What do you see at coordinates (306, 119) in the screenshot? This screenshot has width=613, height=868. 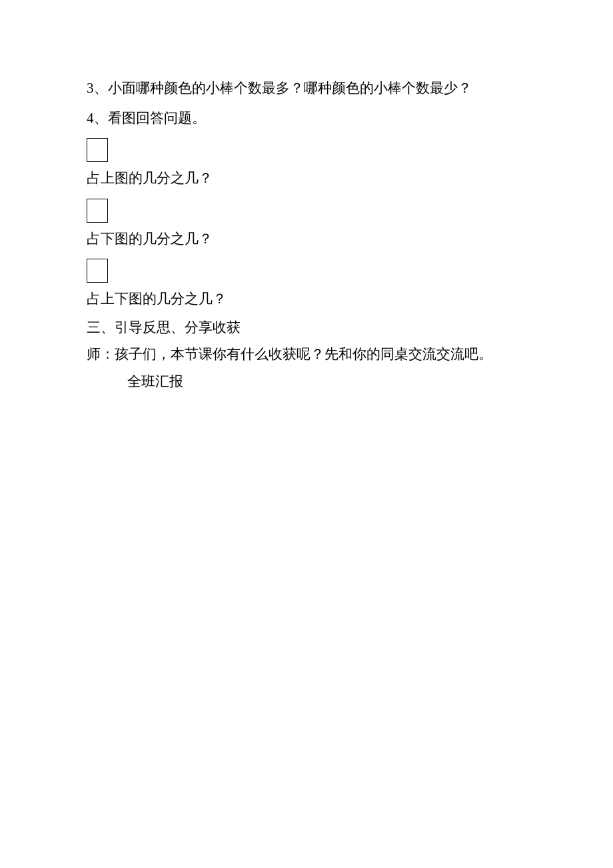 I see `question-4-intro: 4、看图回答问题。` at bounding box center [306, 119].